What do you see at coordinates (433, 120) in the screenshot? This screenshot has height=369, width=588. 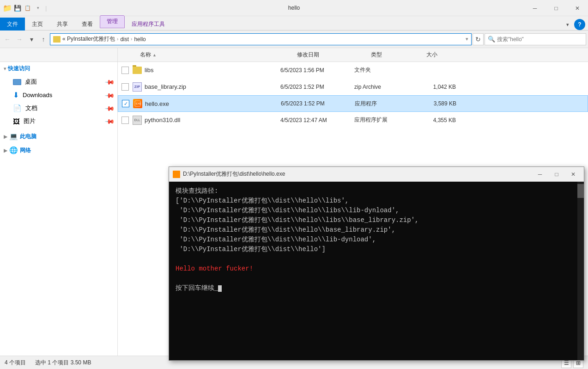 I see `file-size-dll: 4,355 KB` at bounding box center [433, 120].